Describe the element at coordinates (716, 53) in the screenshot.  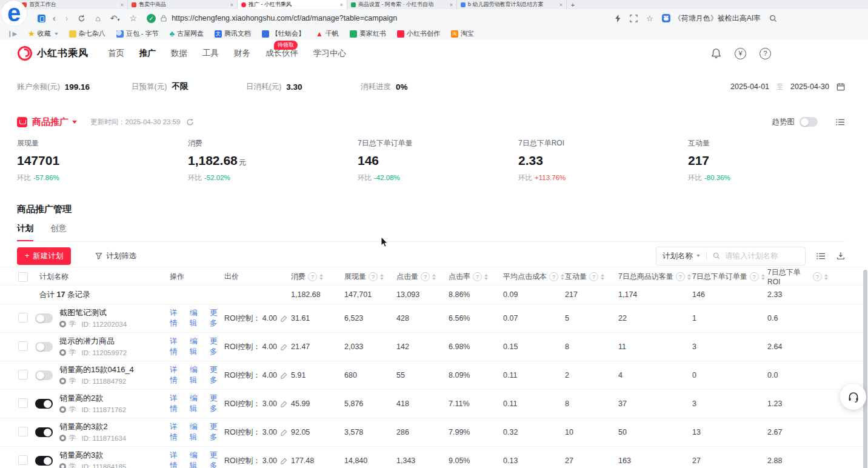
I see `bell-icon` at that location.